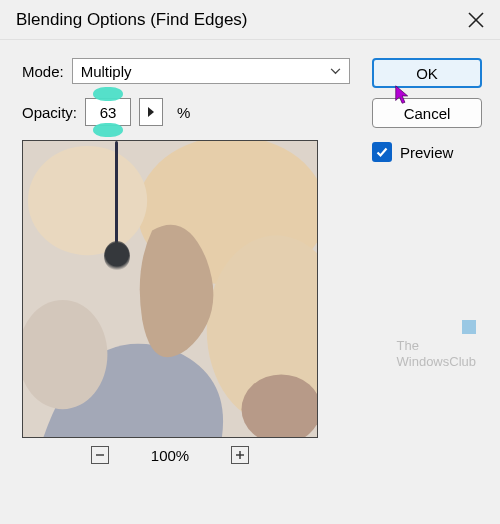  Describe the element at coordinates (116, 197) in the screenshot. I see `brush-stroke` at that location.